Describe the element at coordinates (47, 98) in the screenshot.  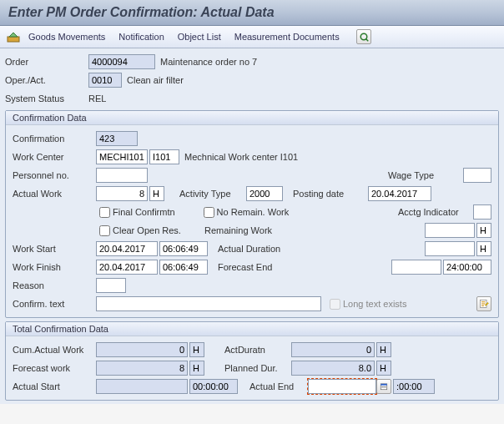
I see `status-label: System Status` at that location.